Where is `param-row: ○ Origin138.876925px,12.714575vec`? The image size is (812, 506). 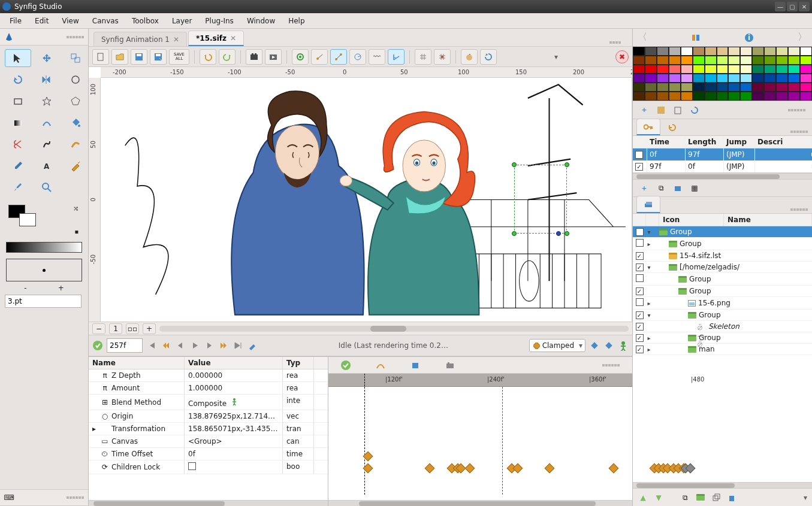
param-row: ○ Origin138.876925px,12.714575vec is located at coordinates (209, 417).